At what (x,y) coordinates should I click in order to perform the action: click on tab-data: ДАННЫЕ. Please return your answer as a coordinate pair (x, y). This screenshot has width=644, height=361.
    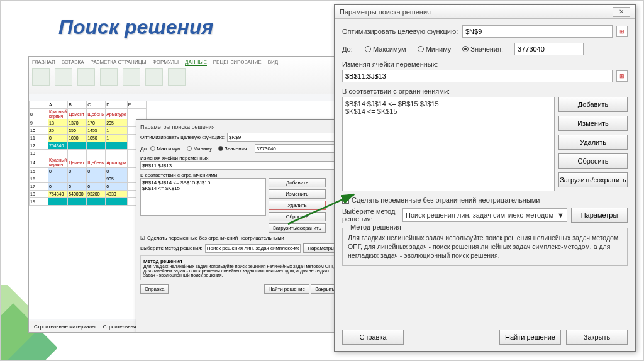
    Looking at the image, I should click on (196, 63).